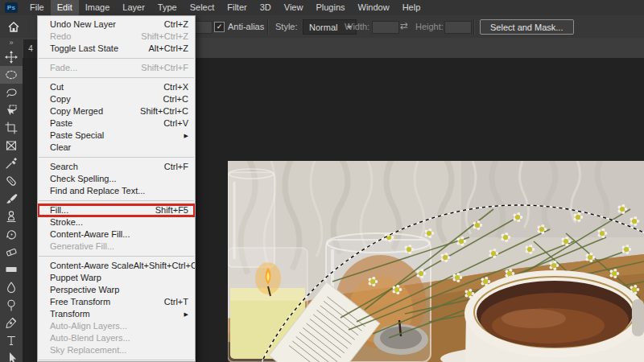 Image resolution: width=644 pixels, height=362 pixels. I want to click on gradient-icon, so click(11, 269).